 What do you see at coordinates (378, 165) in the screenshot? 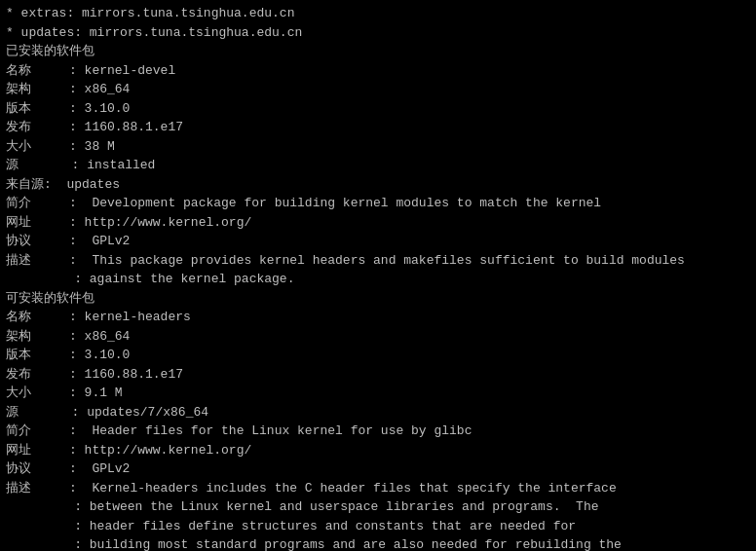
I see `terminal-line: 源 : installed` at bounding box center [378, 165].